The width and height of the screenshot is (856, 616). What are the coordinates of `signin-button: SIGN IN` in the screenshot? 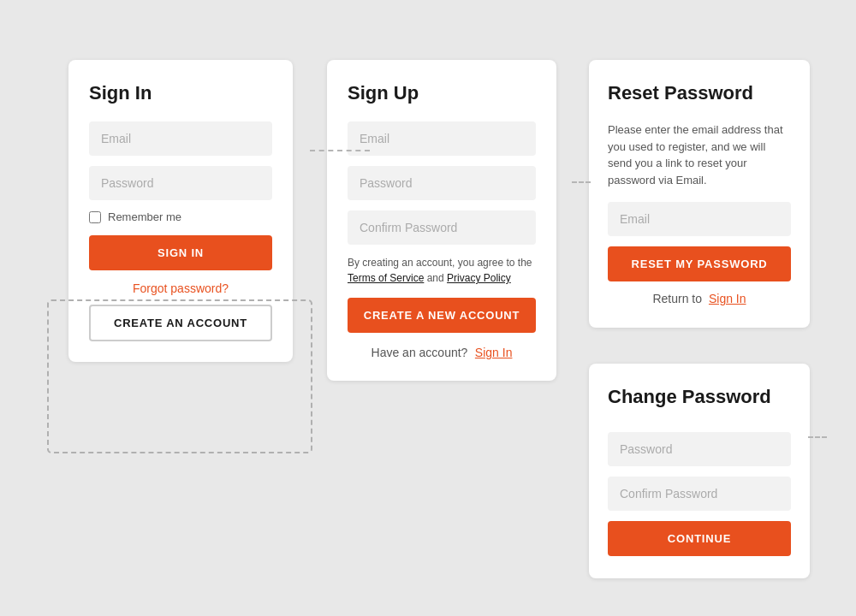 It's located at (181, 253).